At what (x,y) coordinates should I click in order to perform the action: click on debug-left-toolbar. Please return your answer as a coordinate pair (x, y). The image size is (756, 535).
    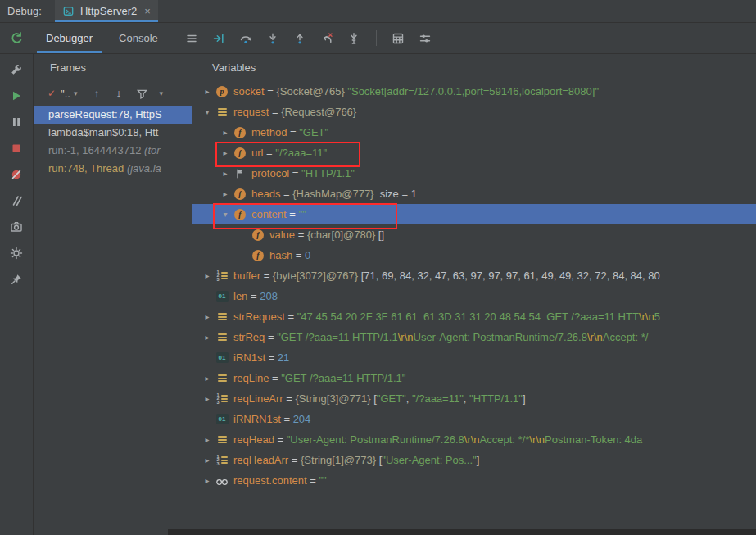
    Looking at the image, I should click on (16, 295).